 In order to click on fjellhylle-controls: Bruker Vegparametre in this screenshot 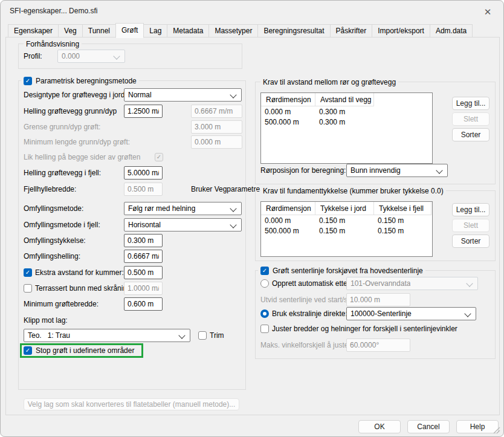, I will do `click(183, 189)`.